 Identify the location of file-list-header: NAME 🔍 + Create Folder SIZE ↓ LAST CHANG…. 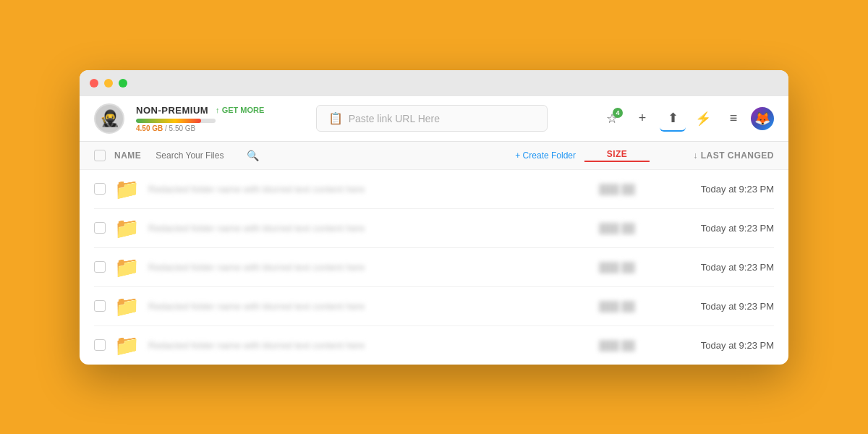
(434, 156).